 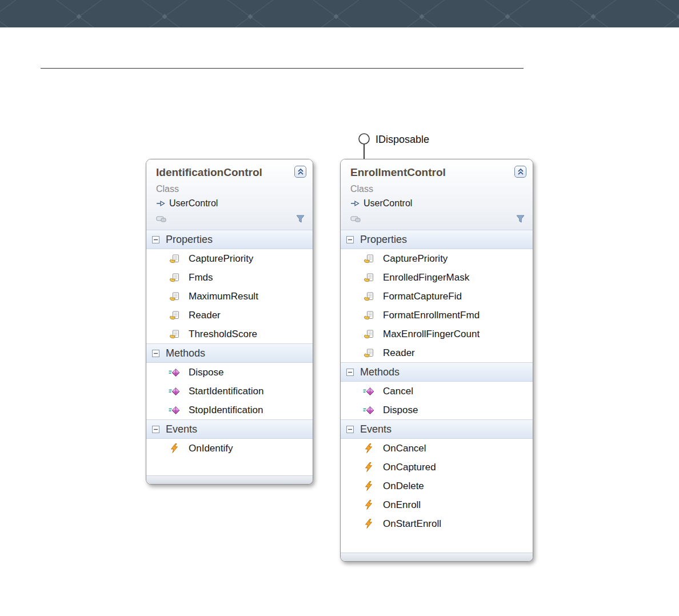 What do you see at coordinates (426, 278) in the screenshot?
I see `member-label: EnrolledFingerMask` at bounding box center [426, 278].